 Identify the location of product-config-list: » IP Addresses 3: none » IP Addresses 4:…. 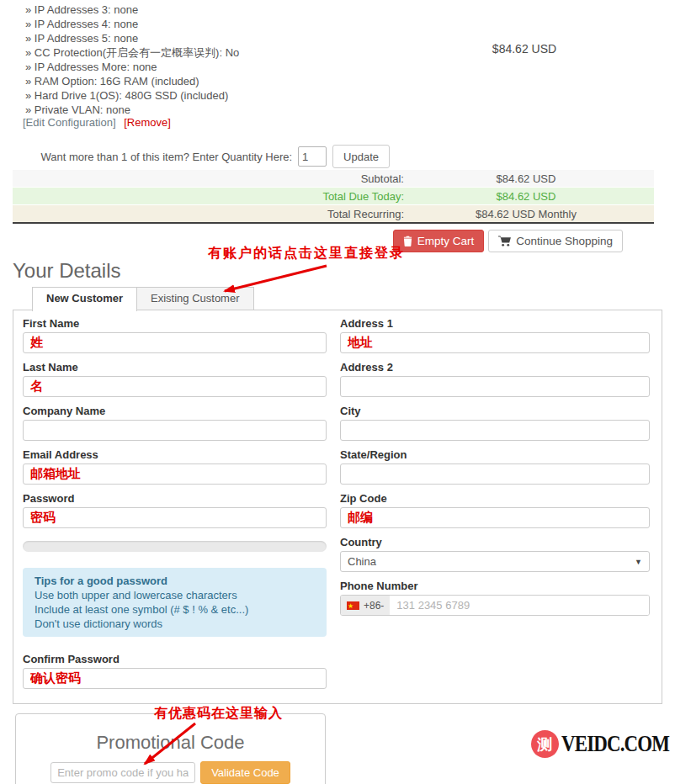
(132, 60).